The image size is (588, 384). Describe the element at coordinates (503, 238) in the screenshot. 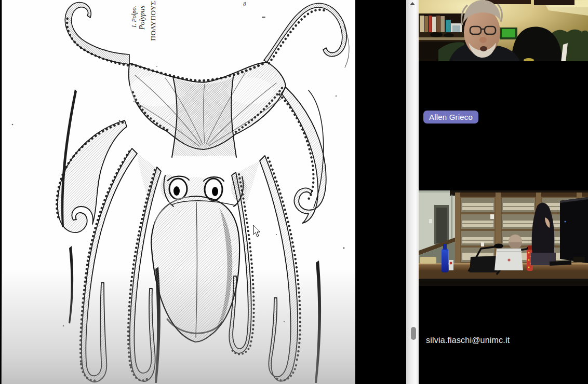

I see `webcam-video-library` at that location.